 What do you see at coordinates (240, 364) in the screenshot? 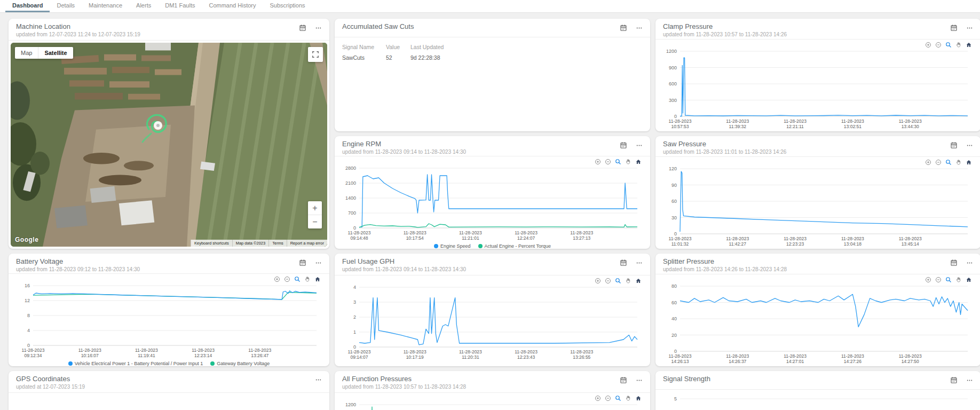
I see `legend-item: Gateway Battery Voltage` at bounding box center [240, 364].